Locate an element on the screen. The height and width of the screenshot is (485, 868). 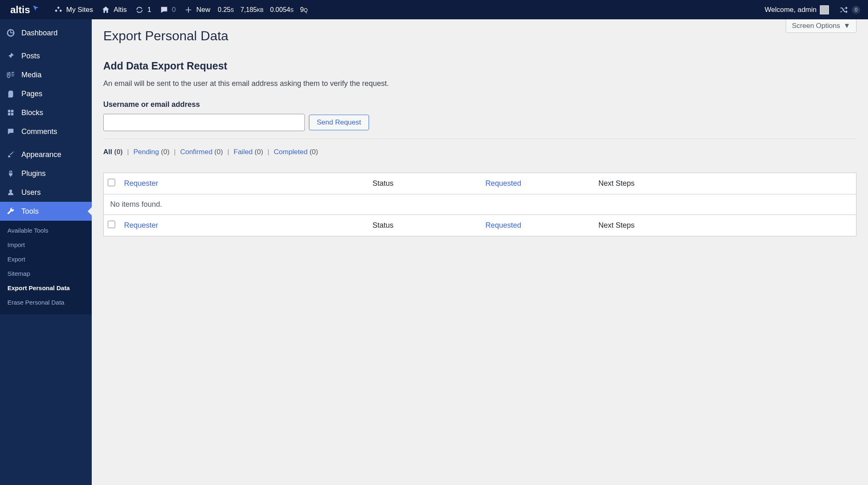
stat-queries: 9Q is located at coordinates (304, 10).